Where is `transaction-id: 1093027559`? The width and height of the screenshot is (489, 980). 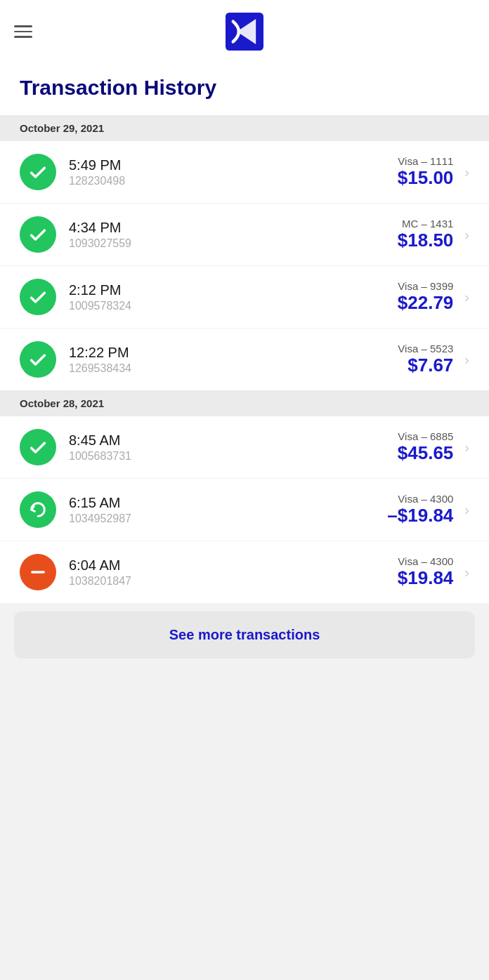
transaction-id: 1093027559 is located at coordinates (233, 244).